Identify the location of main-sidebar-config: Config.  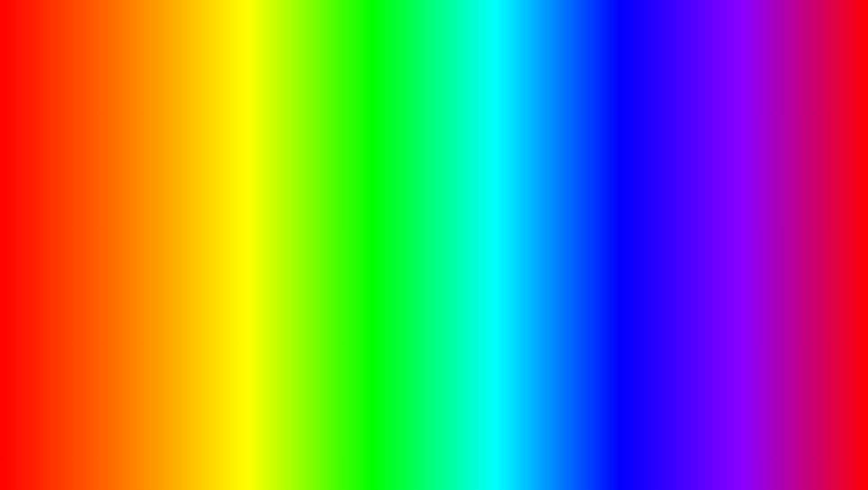
(213, 160).